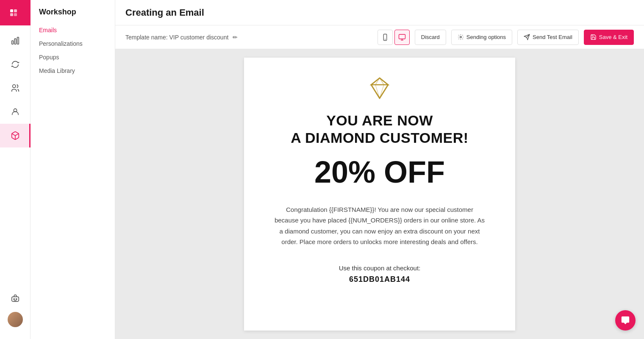  Describe the element at coordinates (15, 64) in the screenshot. I see `nav-sync` at that location.